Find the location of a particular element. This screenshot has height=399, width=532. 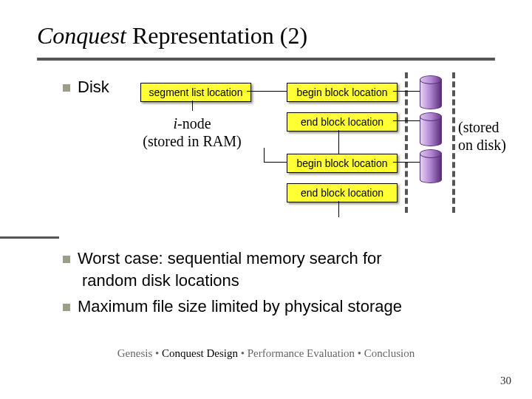

box-begin-block-2: begin block location is located at coordinates (342, 163).